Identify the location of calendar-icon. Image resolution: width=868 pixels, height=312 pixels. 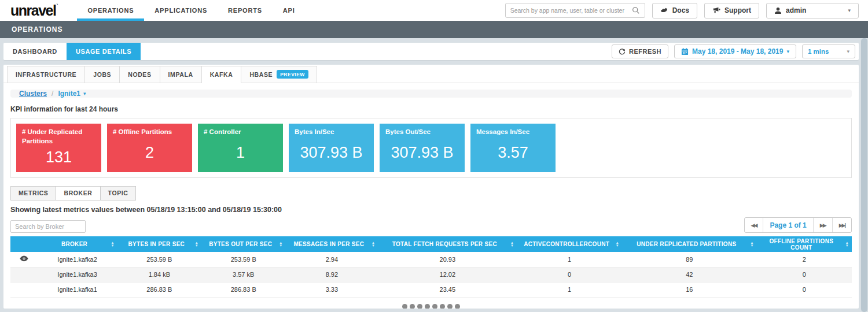
(685, 52).